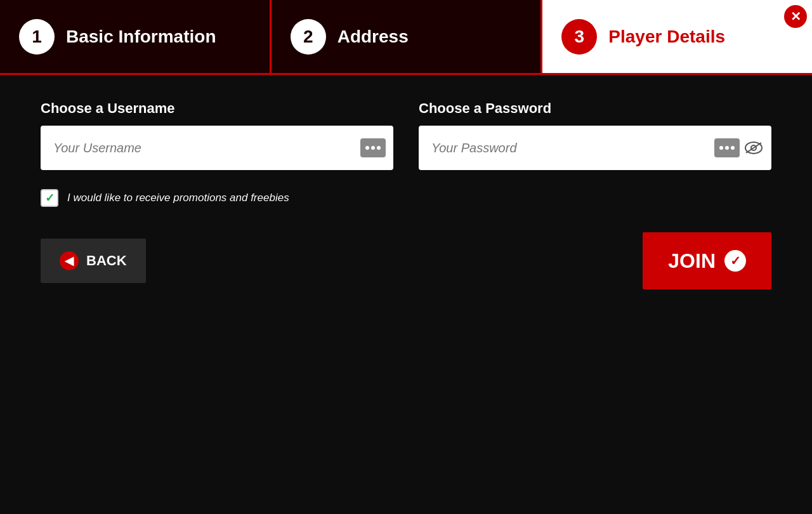 This screenshot has width=812, height=514. What do you see at coordinates (406, 135) in the screenshot?
I see `form-row: Choose a Username Choose a Password` at bounding box center [406, 135].